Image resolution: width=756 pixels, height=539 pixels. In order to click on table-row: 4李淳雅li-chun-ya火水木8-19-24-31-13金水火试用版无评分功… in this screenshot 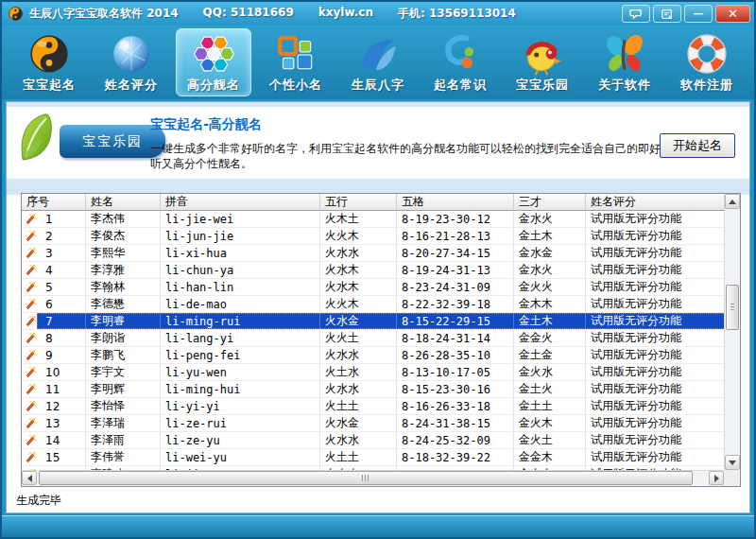, I will do `click(372, 270)`.